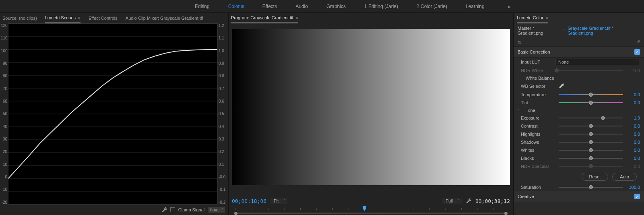  What do you see at coordinates (537, 70) in the screenshot?
I see `hdr-white-label: HDR White` at bounding box center [537, 70].